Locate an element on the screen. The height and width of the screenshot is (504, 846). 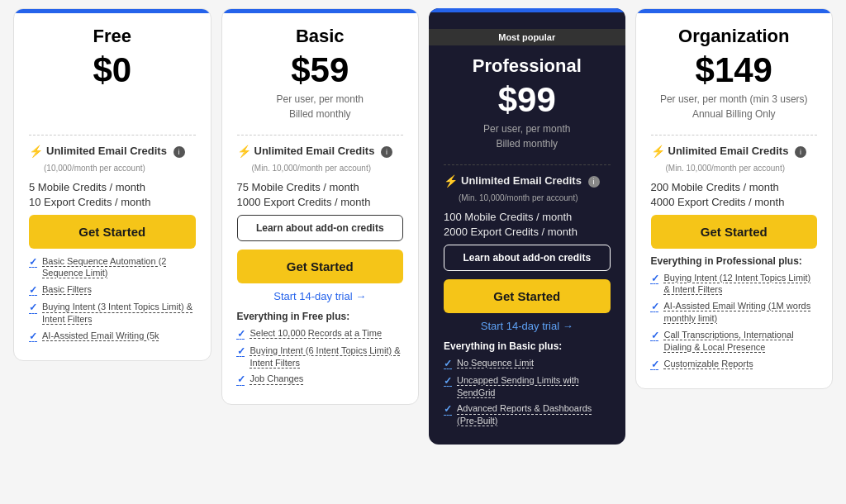
export-credits: 4000 Export Credits / month is located at coordinates (734, 202).